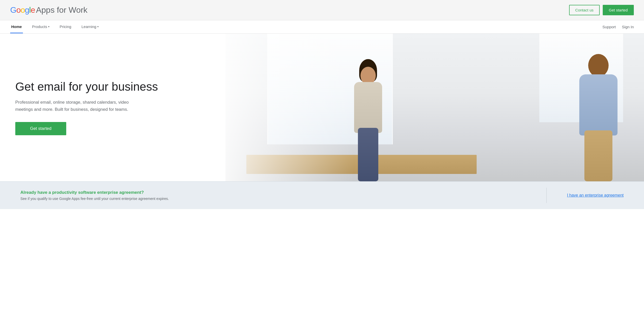  Describe the element at coordinates (584, 10) in the screenshot. I see `contact-us-button: Contact us` at that location.